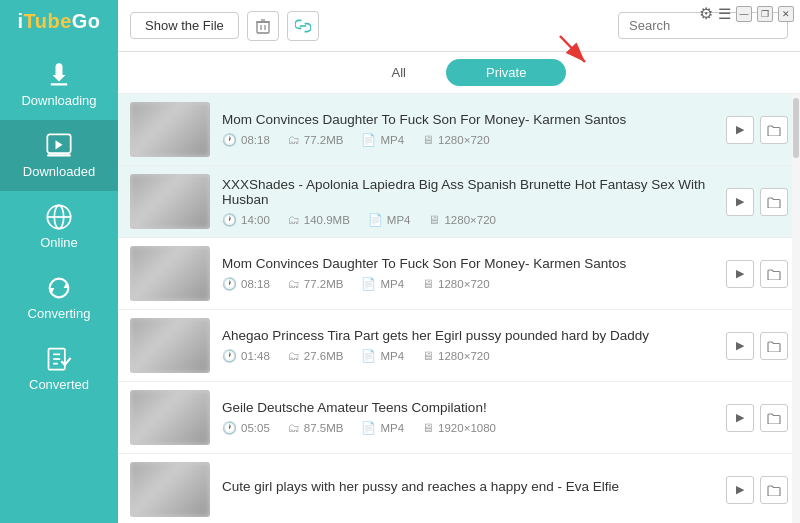  What do you see at coordinates (246, 428) in the screenshot?
I see `duration-meta: 🕐 05:05` at bounding box center [246, 428].